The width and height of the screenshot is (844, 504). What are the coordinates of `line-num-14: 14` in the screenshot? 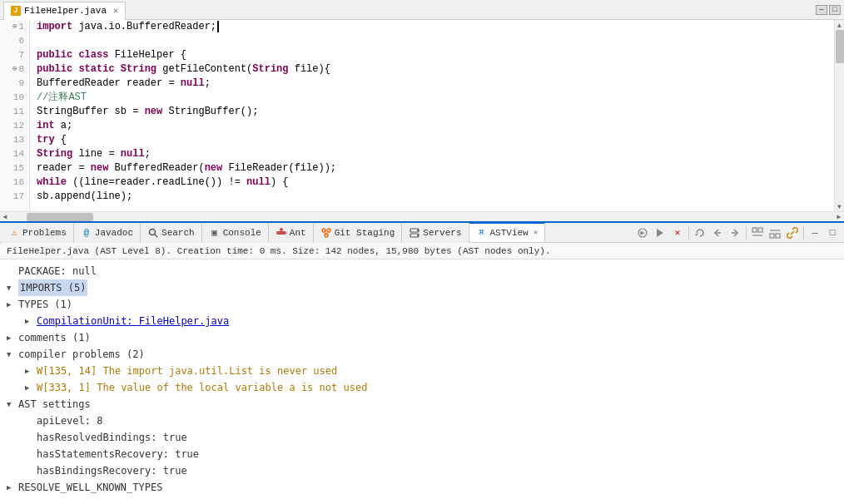 It's located at (15, 155).